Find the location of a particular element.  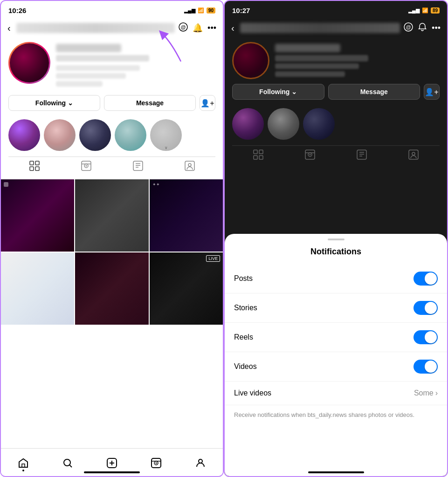

notif-reels-knob is located at coordinates (431, 337).